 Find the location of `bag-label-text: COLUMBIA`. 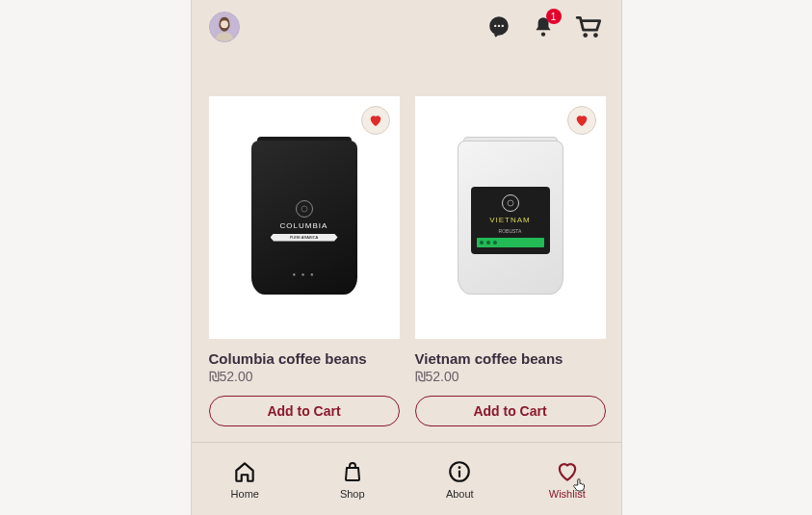

bag-label-text: COLUMBIA is located at coordinates (304, 225).